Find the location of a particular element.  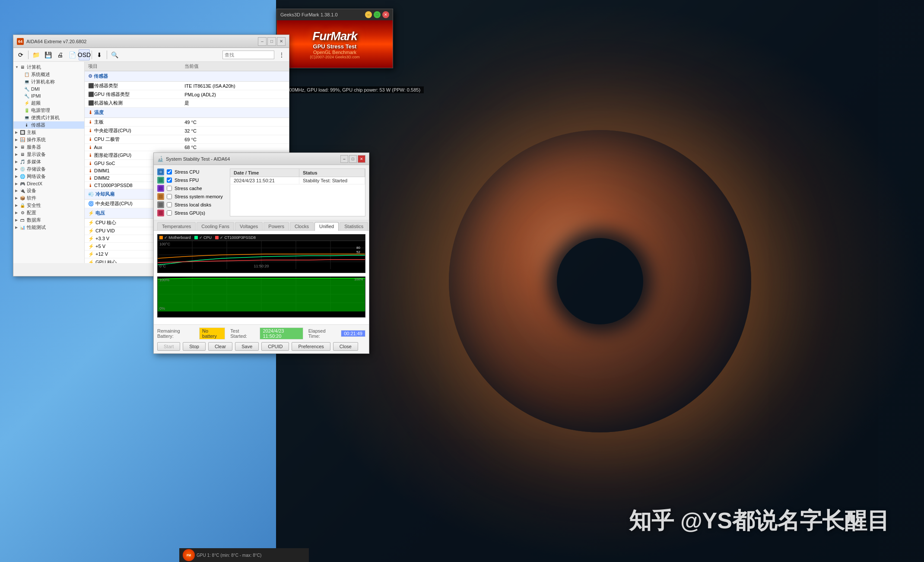

search-input is located at coordinates (248, 55).